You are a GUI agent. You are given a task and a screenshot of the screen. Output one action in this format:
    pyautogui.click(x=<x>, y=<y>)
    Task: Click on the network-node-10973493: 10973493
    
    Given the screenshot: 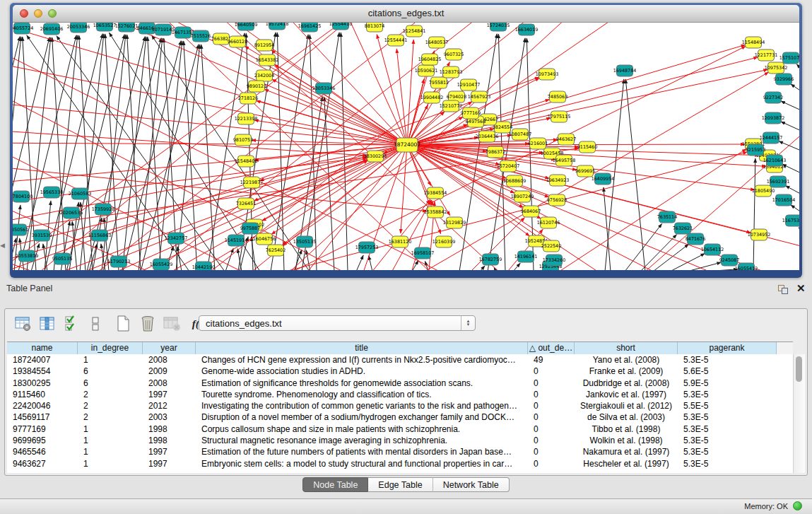 What is the action you would take?
    pyautogui.click(x=547, y=74)
    